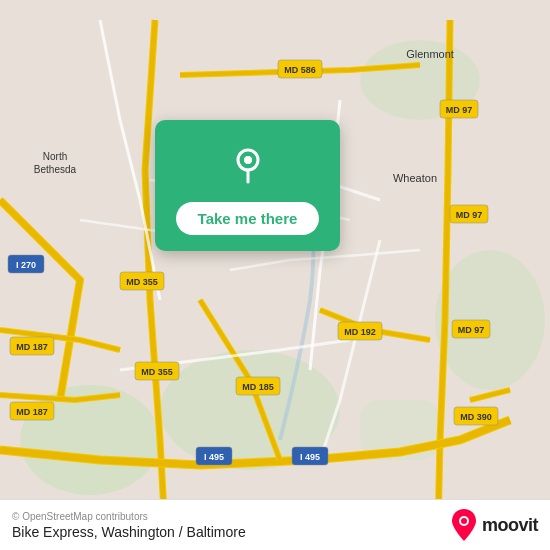  I want to click on moovit-brand-text: moovit, so click(510, 526).